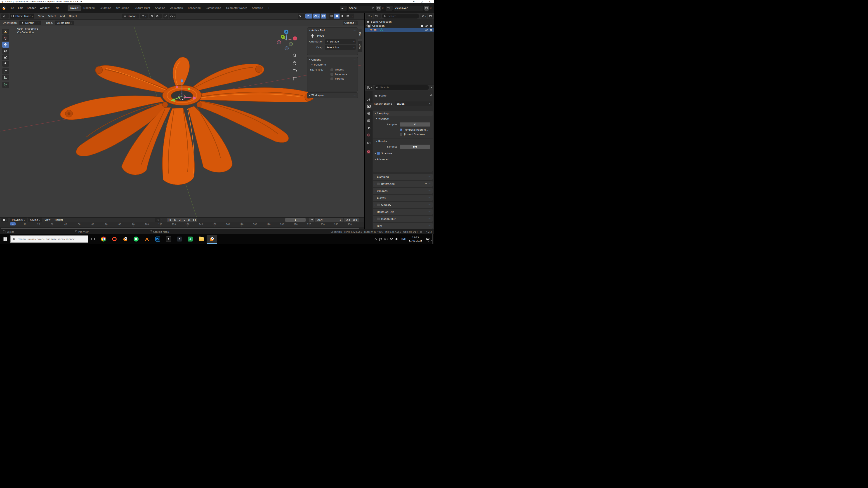 The height and width of the screenshot is (488, 868). What do you see at coordinates (342, 16) in the screenshot?
I see `shading-material-button` at bounding box center [342, 16].